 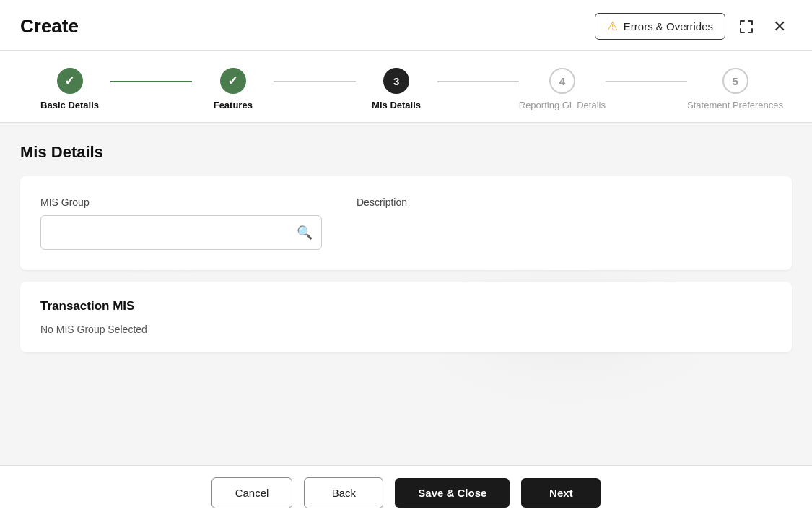 What do you see at coordinates (660, 26) in the screenshot?
I see `errors-overrides-button: ⚠ Errors & Overrides` at bounding box center [660, 26].